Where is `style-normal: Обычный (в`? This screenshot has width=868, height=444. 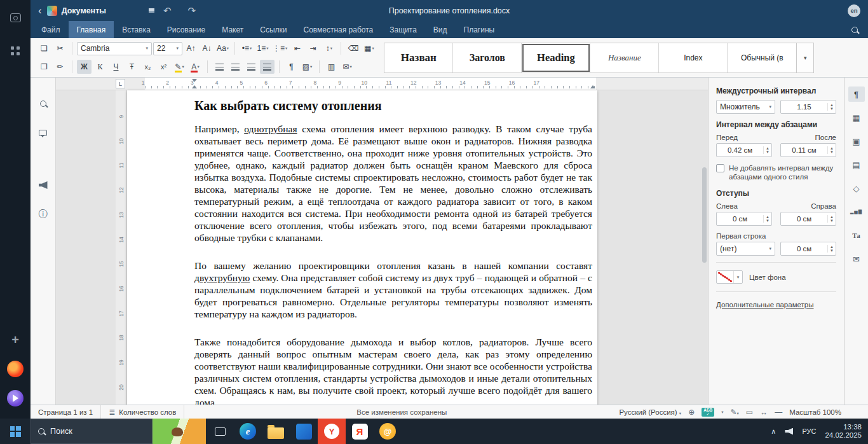
style-normal: Обычный (в is located at coordinates (762, 58).